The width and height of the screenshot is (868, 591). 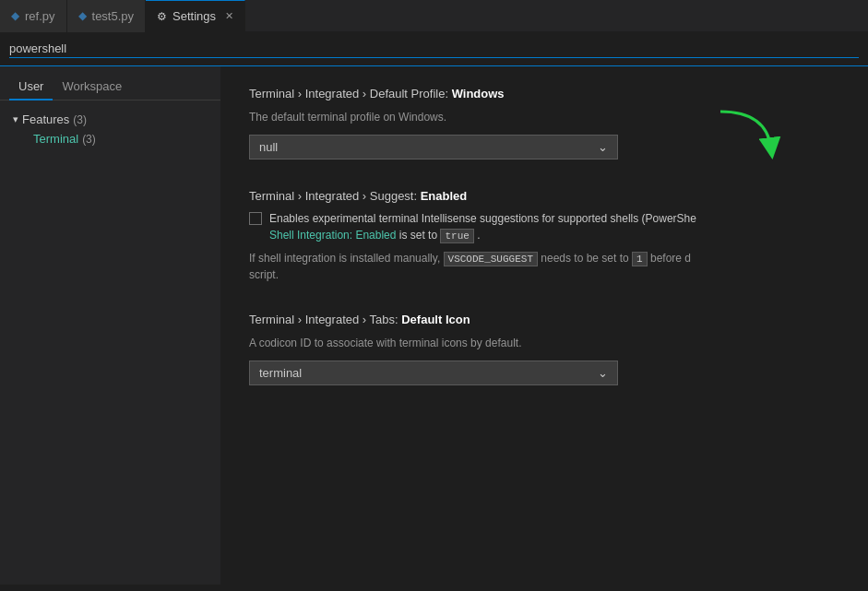 What do you see at coordinates (55, 138) in the screenshot?
I see `sidebar-leaf-label: Terminal` at bounding box center [55, 138].